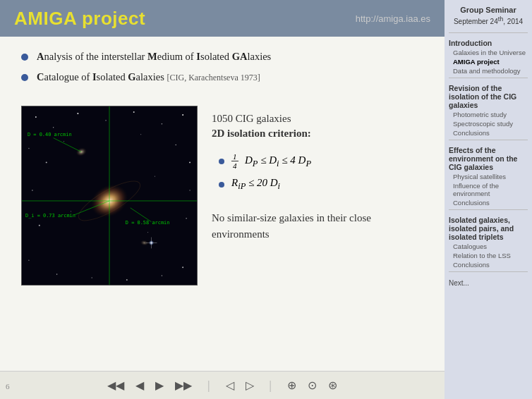 Image resolution: width=532 pixels, height=399 pixels. What do you see at coordinates (292, 385) in the screenshot?
I see `nav-bookmark-button: ⊕` at bounding box center [292, 385].